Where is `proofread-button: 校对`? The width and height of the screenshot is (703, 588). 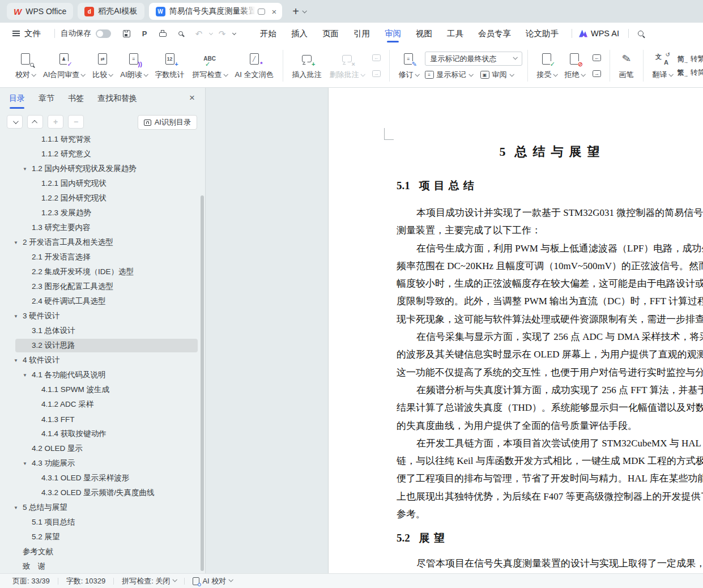 proofread-button: 校对 is located at coordinates (25, 66).